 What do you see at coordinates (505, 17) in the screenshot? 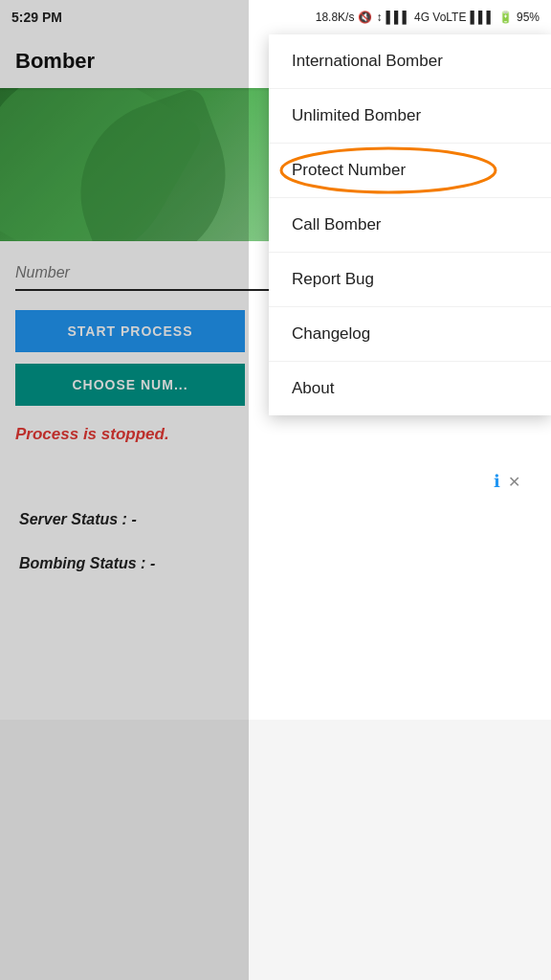
I see `battery-icon: 🔋` at bounding box center [505, 17].